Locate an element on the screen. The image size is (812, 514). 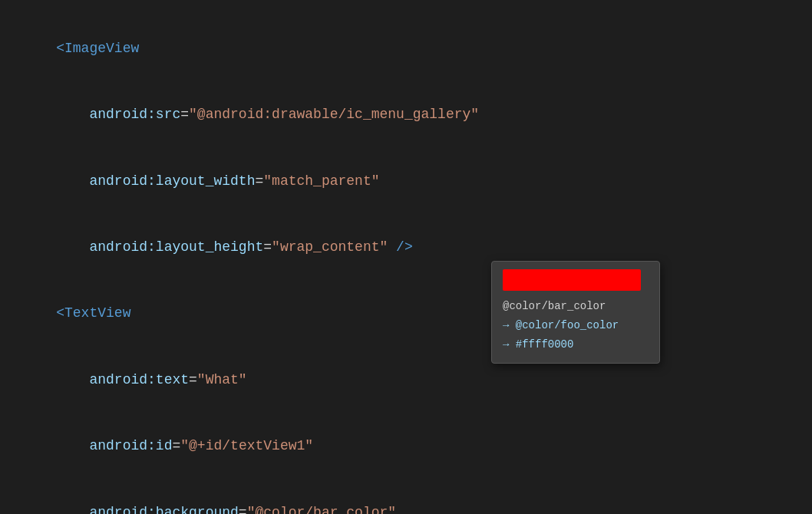
code-line-1: <ImageView is located at coordinates (406, 48).